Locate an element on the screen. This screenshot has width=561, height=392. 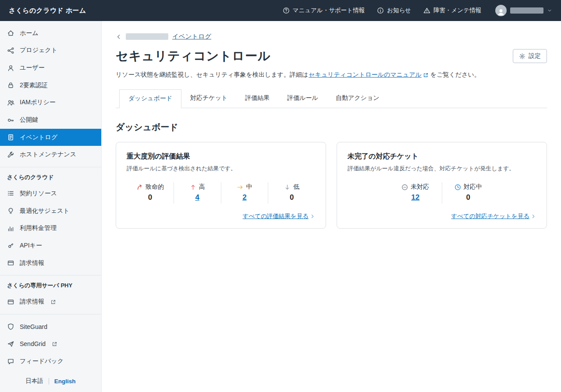
event-log-icon is located at coordinates (11, 138).